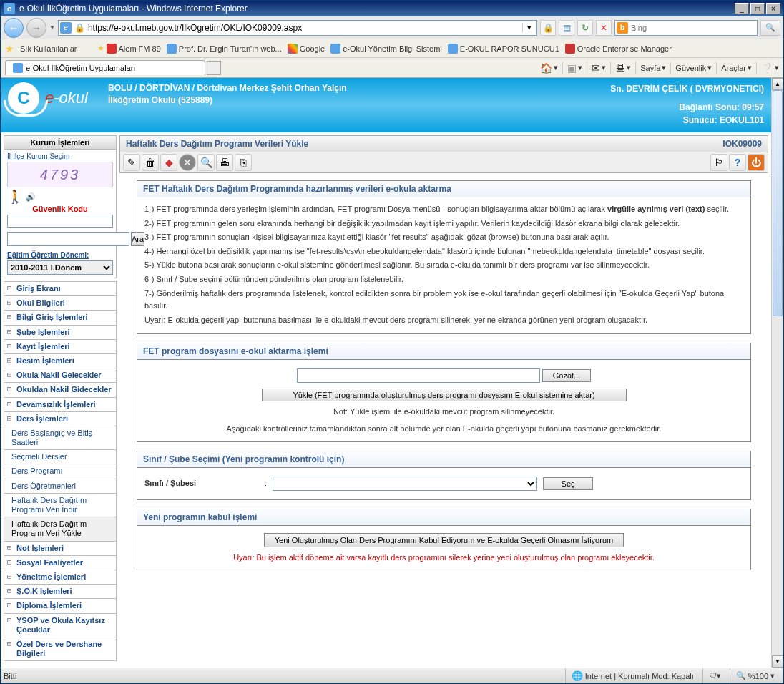  Describe the element at coordinates (60, 156) in the screenshot. I see `district-select-link: İl-İlçe-Kurum Seçim` at that location.